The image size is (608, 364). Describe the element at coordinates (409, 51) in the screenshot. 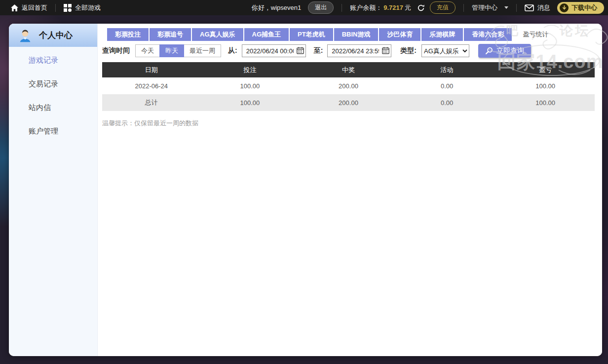

I see `type-label: 类型:` at that location.